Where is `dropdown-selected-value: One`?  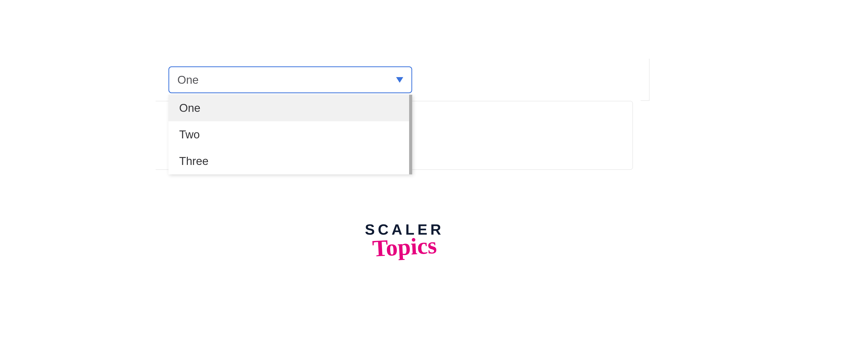
dropdown-selected-value: One is located at coordinates (188, 80).